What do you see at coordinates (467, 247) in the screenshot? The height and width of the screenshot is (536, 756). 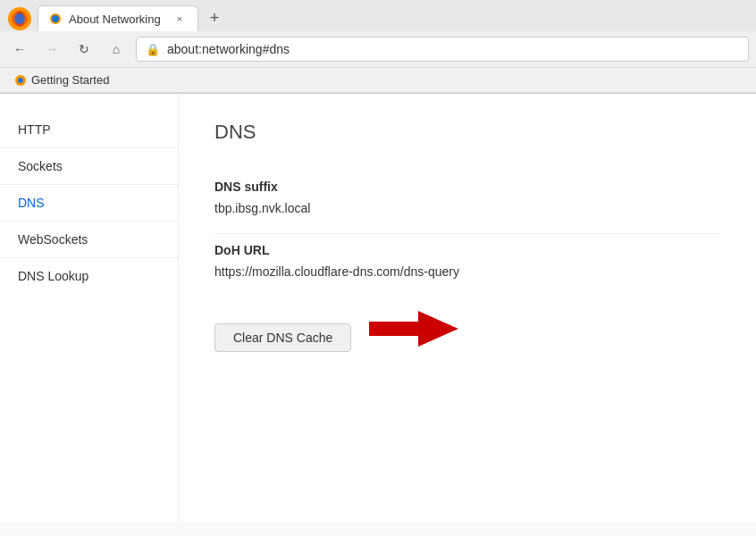 I see `doh-url-label: DoH URL` at bounding box center [467, 247].